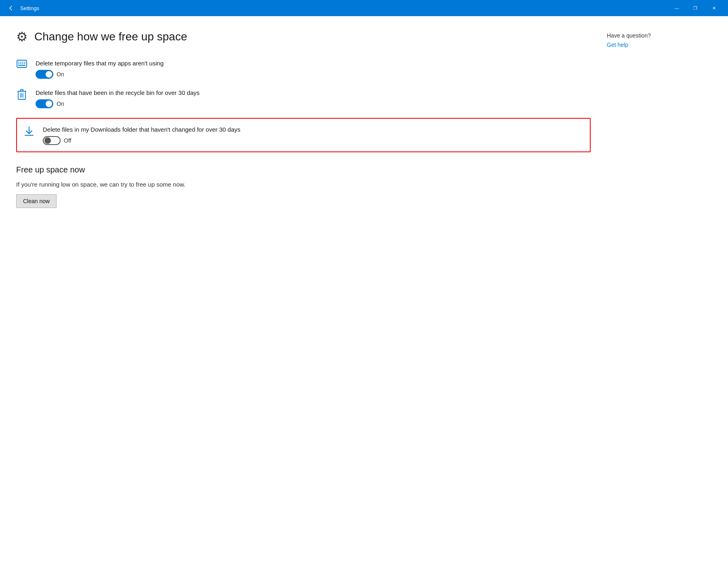  Describe the element at coordinates (99, 63) in the screenshot. I see `setting-temp-files-label: Delete temporary files that my apps aren…` at that location.